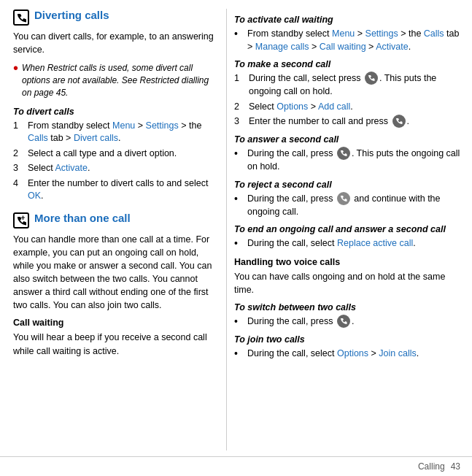 Image resolution: width=472 pixels, height=476 pixels. What do you see at coordinates (292, 107) in the screenshot?
I see `options-link-r1: Options` at bounding box center [292, 107].